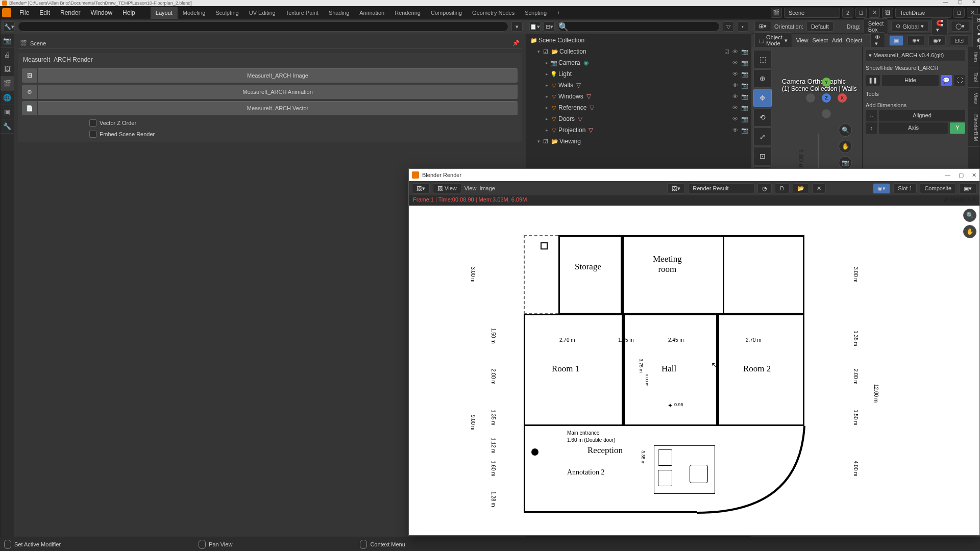 Image resolution: width=980 pixels, height=551 pixels. Describe the element at coordinates (517, 27) in the screenshot. I see `props-filter-icon: ▾` at that location.